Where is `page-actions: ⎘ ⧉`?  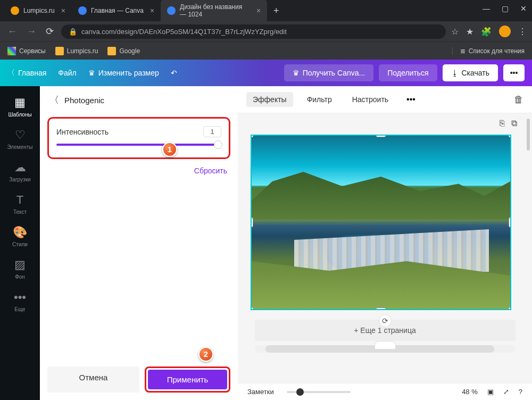
page-actions: ⎘ ⧉ is located at coordinates (509, 123).